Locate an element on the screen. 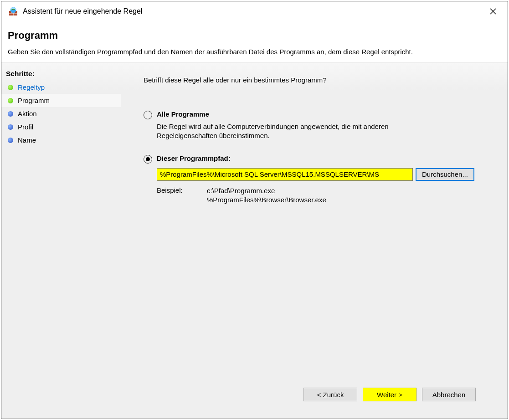  back-button: < Zurück is located at coordinates (330, 394).